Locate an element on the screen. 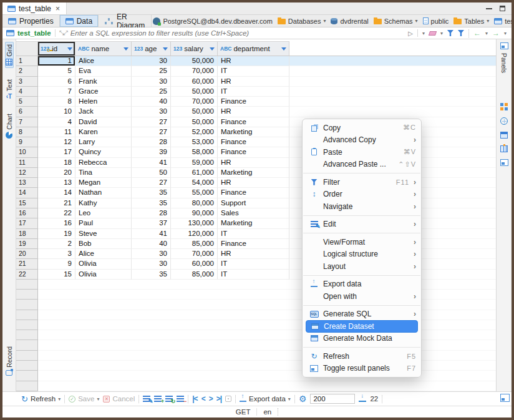  calc-panel-icon is located at coordinates (504, 135).